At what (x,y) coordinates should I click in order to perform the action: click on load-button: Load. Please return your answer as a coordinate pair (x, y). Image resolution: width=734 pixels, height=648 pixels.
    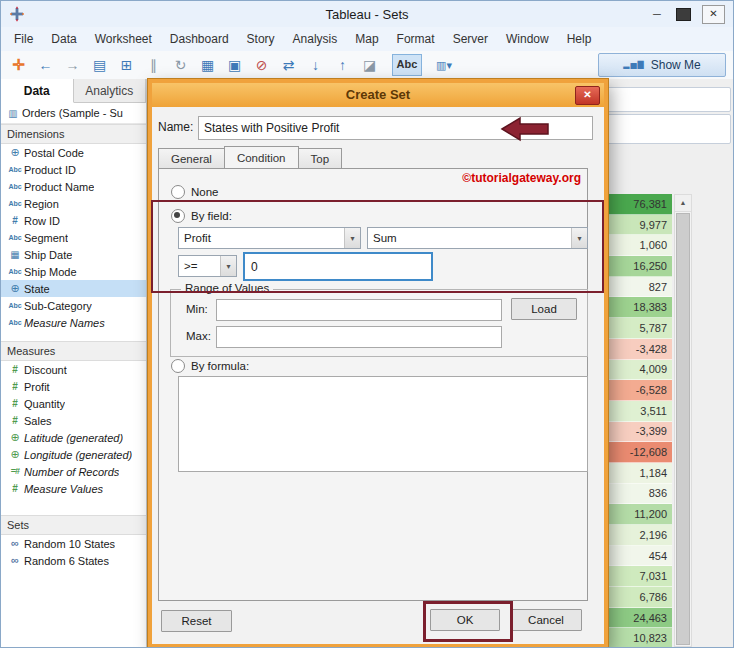
    Looking at the image, I should click on (544, 309).